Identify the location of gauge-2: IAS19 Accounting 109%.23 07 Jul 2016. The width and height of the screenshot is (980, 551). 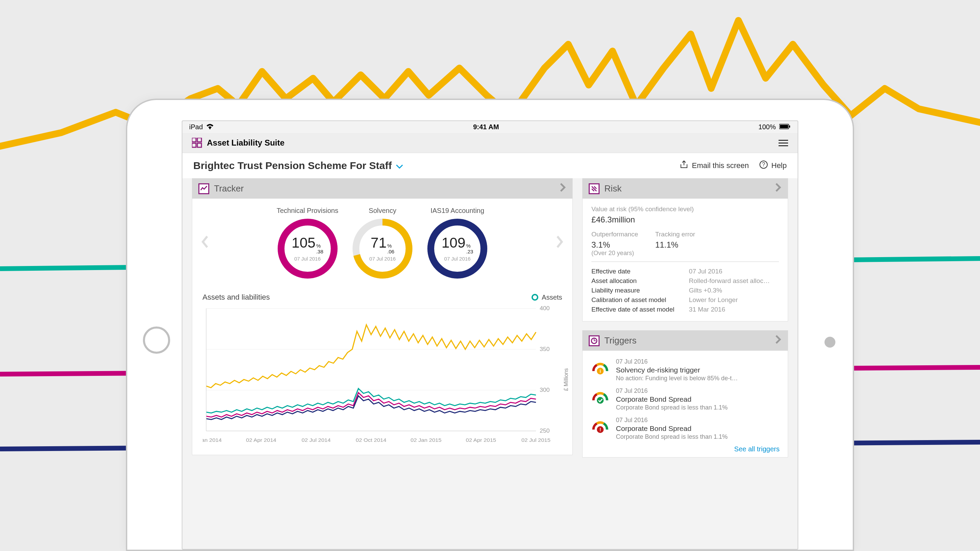
(457, 243).